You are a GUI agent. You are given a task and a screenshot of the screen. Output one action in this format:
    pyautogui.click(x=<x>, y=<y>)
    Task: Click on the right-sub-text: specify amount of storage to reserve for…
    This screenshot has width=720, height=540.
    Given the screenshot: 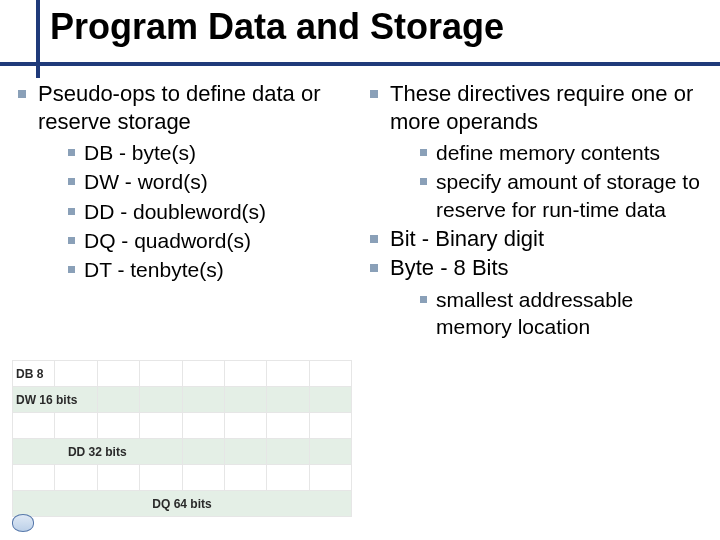 What is the action you would take?
    pyautogui.click(x=568, y=195)
    